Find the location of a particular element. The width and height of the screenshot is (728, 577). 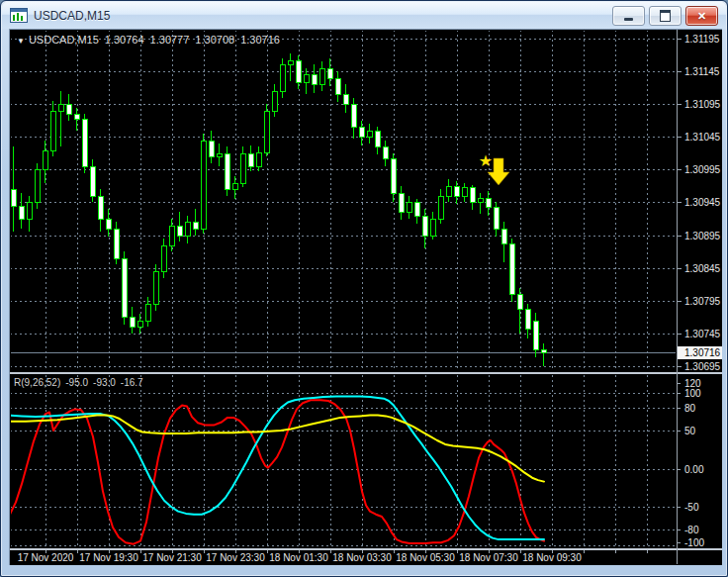

minimize-icon is located at coordinates (629, 20).